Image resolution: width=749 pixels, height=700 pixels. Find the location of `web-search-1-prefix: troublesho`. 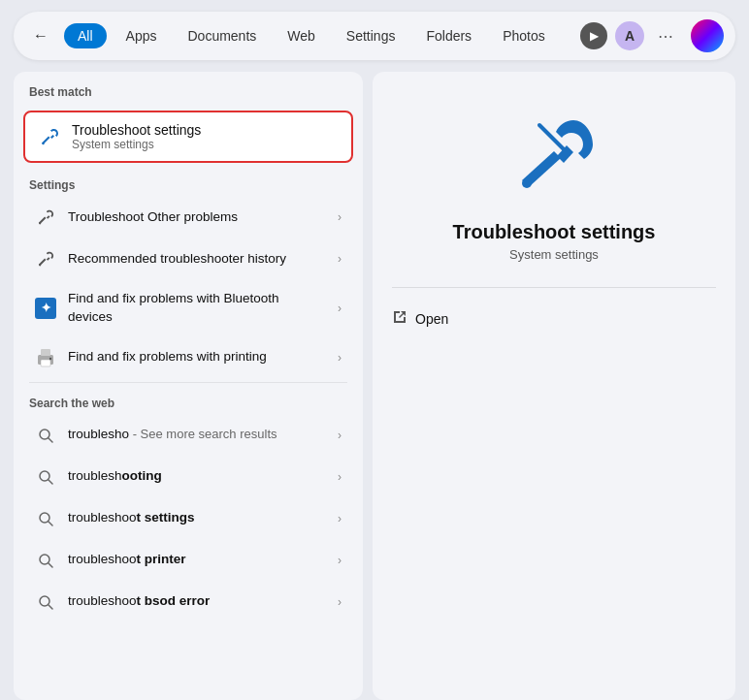

web-search-1-prefix: troublesho is located at coordinates (99, 434).